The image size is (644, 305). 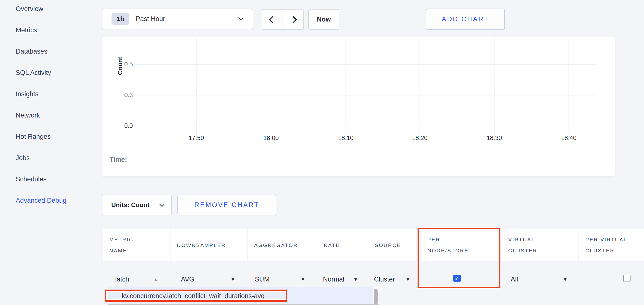 I want to click on y-tick-label: 0.3, so click(x=122, y=95).